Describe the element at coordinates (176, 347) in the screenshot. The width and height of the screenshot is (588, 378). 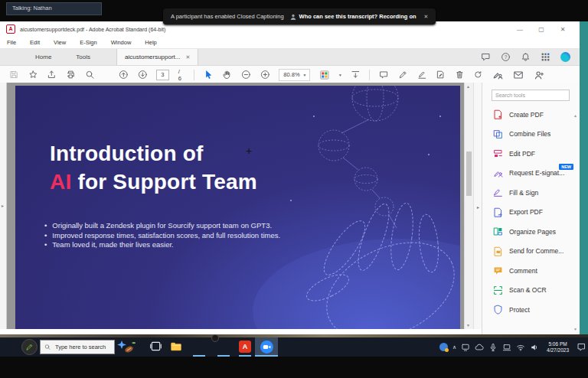
I see `file-explorer-icon` at that location.